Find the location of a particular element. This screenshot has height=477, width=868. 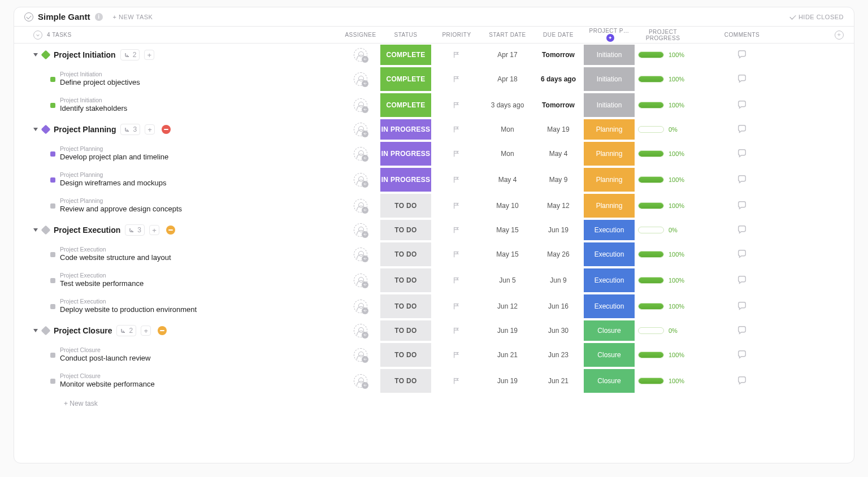

col-due: DUE DATE is located at coordinates (558, 35).